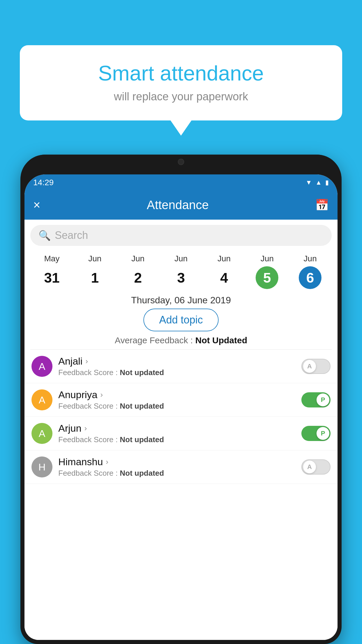  What do you see at coordinates (178, 205) in the screenshot?
I see `app-bar-title: Attendance` at bounding box center [178, 205].